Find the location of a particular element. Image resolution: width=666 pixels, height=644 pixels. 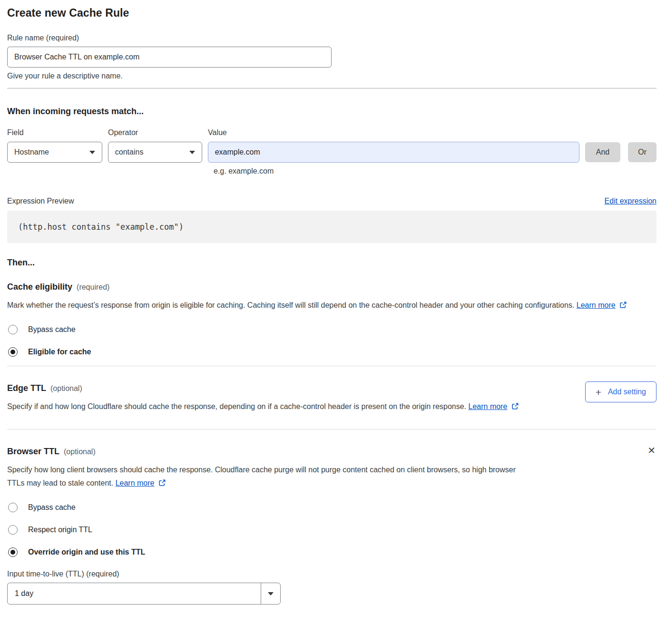

then-heading: Then... is located at coordinates (332, 263).